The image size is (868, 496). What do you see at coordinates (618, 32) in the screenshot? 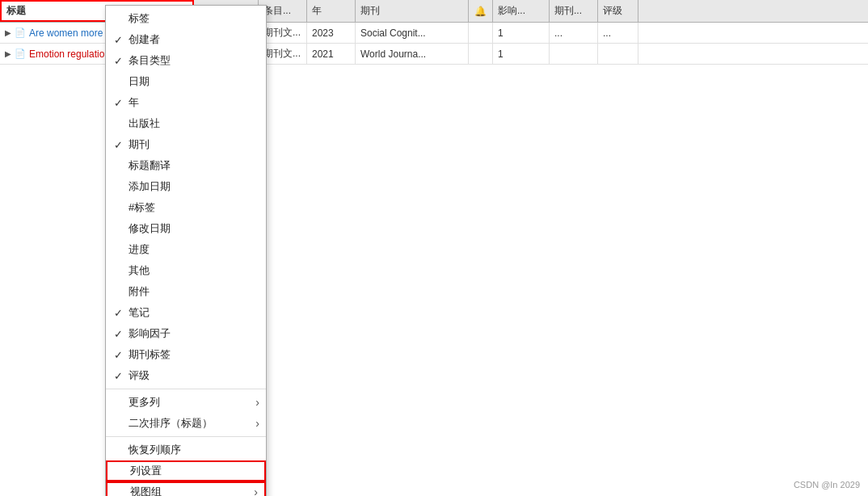
I see `td-rating-1: ...` at bounding box center [618, 32].